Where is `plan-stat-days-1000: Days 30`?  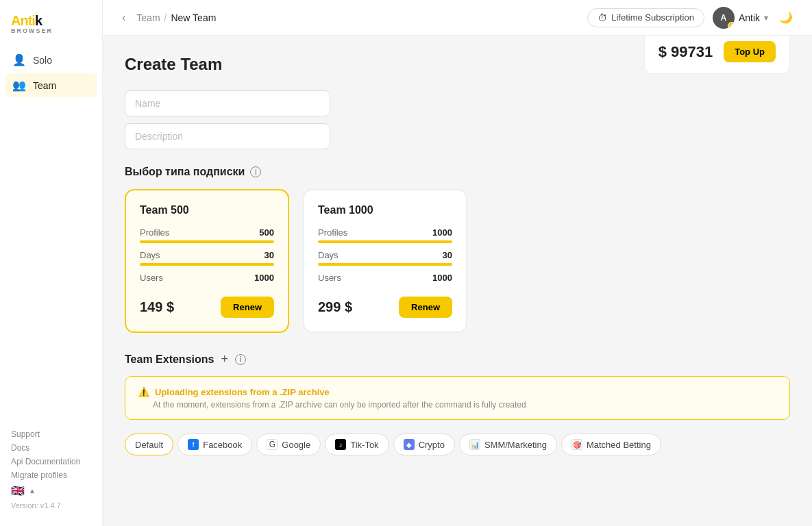 plan-stat-days-1000: Days 30 is located at coordinates (385, 258).